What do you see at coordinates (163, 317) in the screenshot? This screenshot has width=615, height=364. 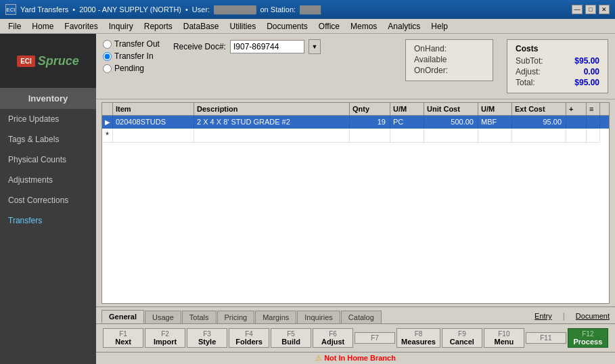 I see `tab-usage: Usage` at bounding box center [163, 317].